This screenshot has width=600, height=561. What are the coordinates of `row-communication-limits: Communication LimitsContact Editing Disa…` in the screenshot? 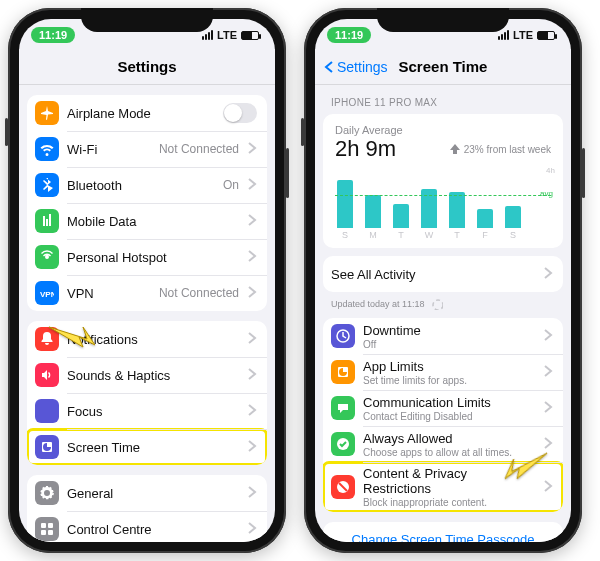 It's located at (443, 408).